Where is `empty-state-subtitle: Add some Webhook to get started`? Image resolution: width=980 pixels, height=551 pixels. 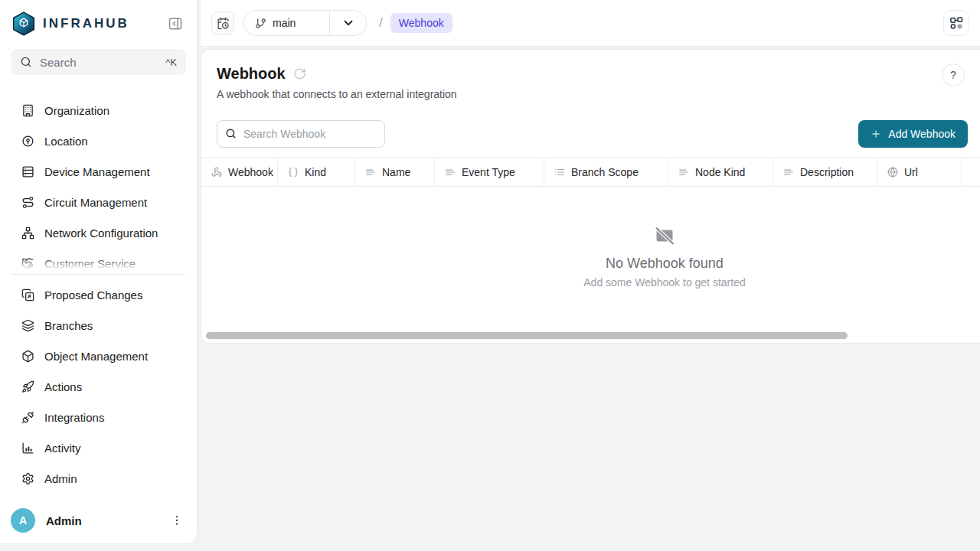 empty-state-subtitle: Add some Webhook to get started is located at coordinates (665, 282).